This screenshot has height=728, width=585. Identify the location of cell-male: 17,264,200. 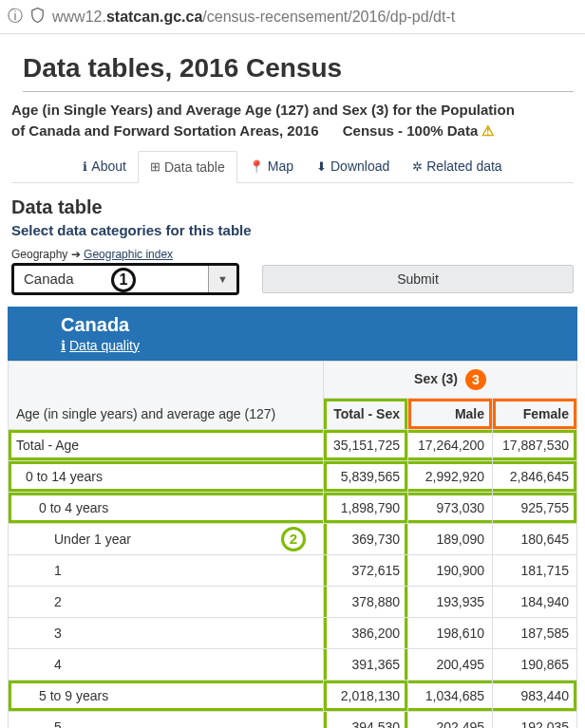
(450, 444).